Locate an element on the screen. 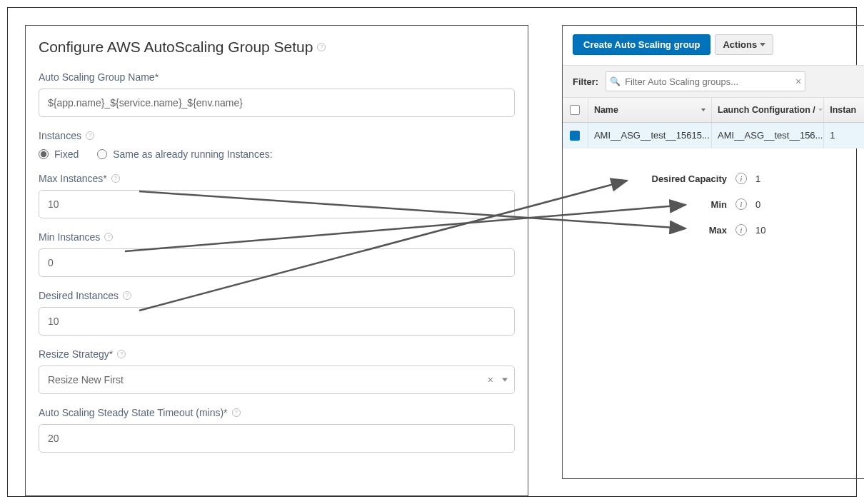  page-title: Configure AWS AutoScaling Group Setup ? is located at coordinates (277, 47).